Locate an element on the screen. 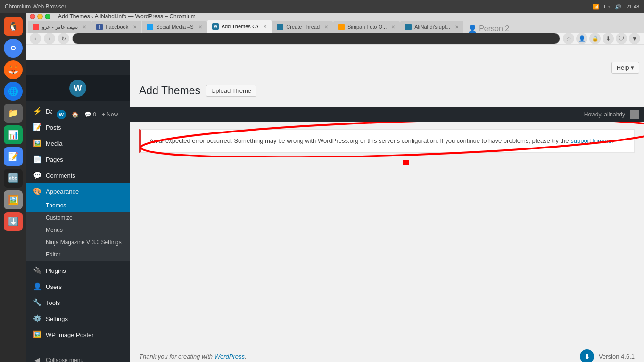 The width and height of the screenshot is (644, 362). admin-bar-new: + New is located at coordinates (110, 115).